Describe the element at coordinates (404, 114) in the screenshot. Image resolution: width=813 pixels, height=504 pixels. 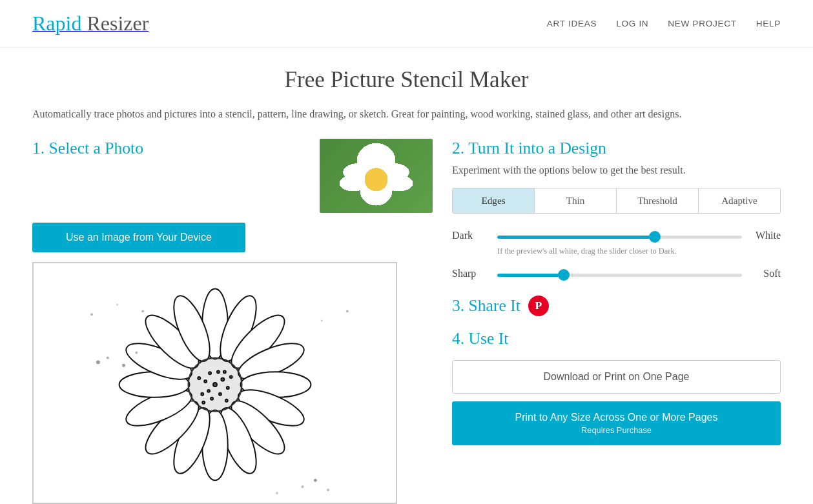
I see `page-description: Automatically trace photos and pictures …` at that location.